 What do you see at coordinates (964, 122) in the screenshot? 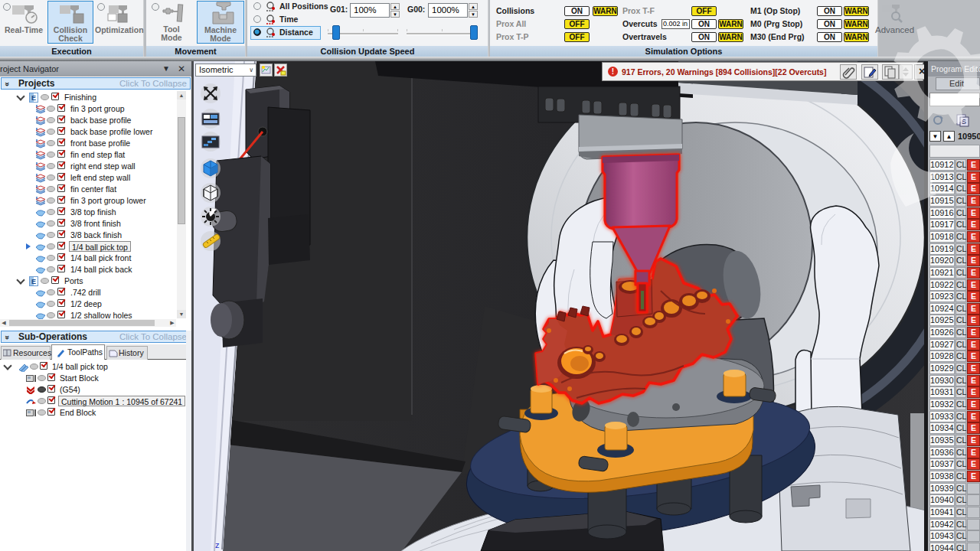
I see `svg-text: S` at bounding box center [964, 122].